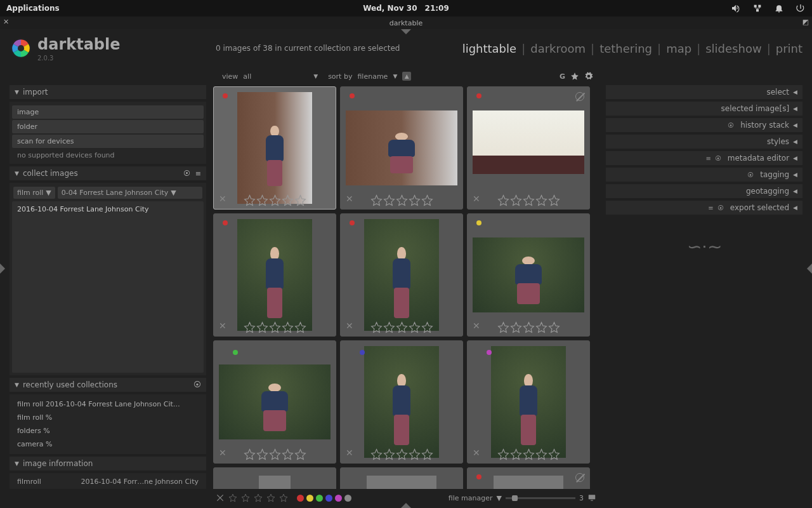 This screenshot has height=508, width=812. I want to click on star-overlay-icon, so click(575, 76).